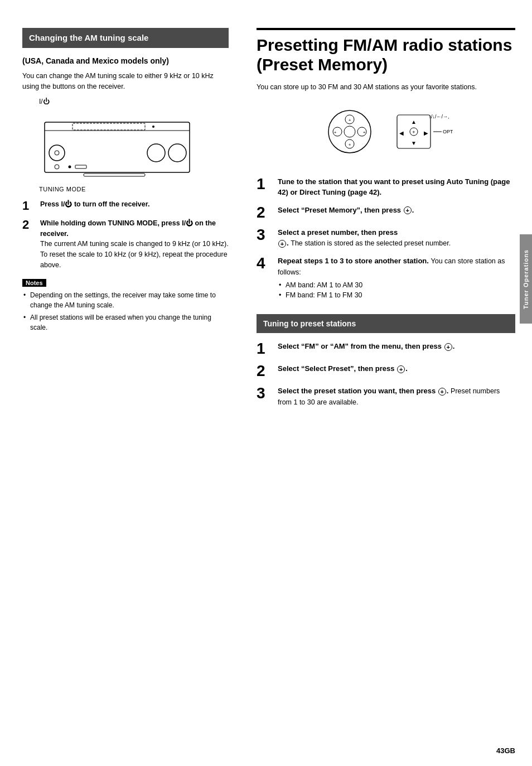  What do you see at coordinates (134, 102) in the screenshot?
I see `power-label: I/⏻` at bounding box center [134, 102].